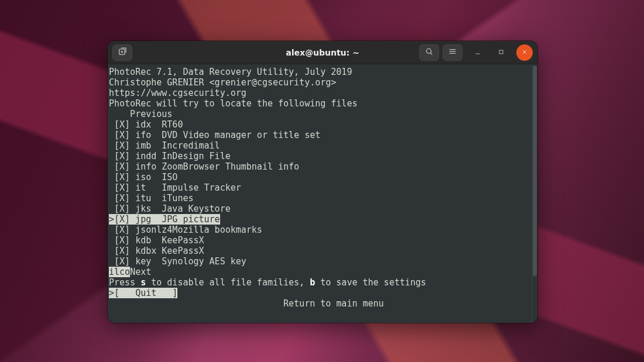  What do you see at coordinates (320, 198) in the screenshot?
I see `terminal-line: [X] itu iTunes` at bounding box center [320, 198].